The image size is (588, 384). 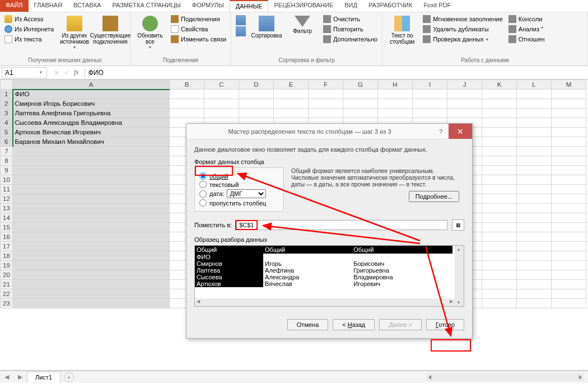 I want to click on row-header: 23, so click(x=7, y=303).